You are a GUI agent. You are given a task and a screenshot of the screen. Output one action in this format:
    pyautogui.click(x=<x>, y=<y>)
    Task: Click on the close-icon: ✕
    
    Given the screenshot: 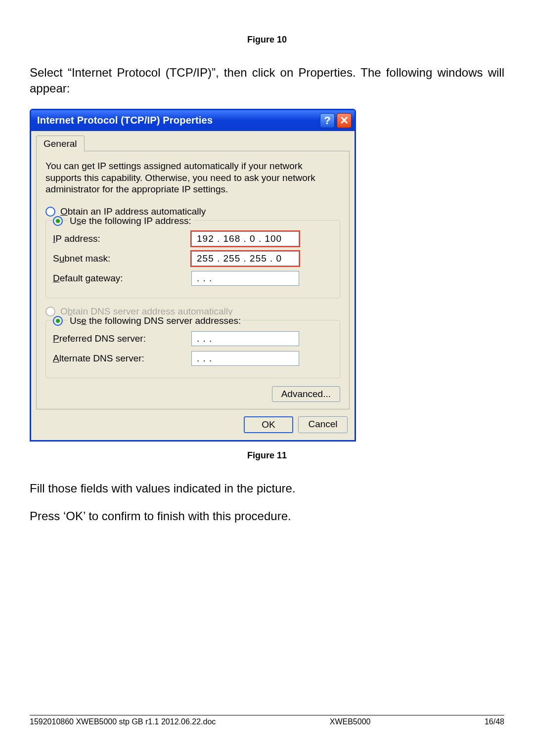 What is the action you would take?
    pyautogui.click(x=344, y=121)
    